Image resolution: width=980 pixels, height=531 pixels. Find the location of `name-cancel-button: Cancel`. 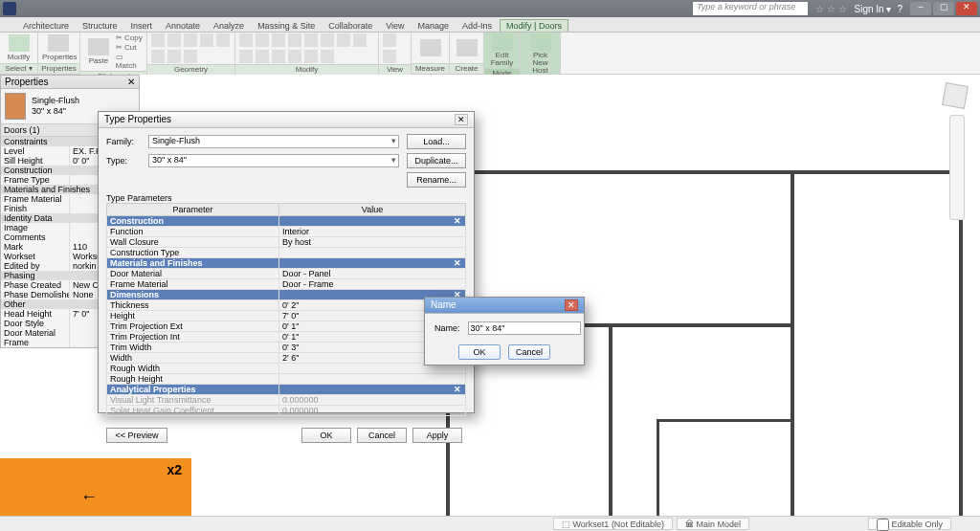

name-cancel-button: Cancel is located at coordinates (529, 352).